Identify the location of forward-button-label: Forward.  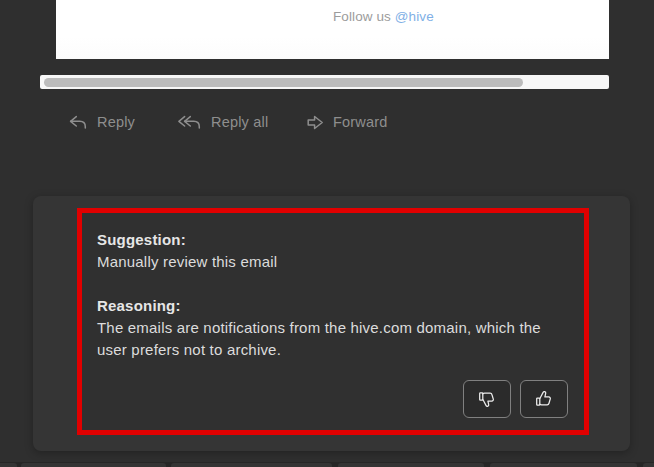
(360, 122).